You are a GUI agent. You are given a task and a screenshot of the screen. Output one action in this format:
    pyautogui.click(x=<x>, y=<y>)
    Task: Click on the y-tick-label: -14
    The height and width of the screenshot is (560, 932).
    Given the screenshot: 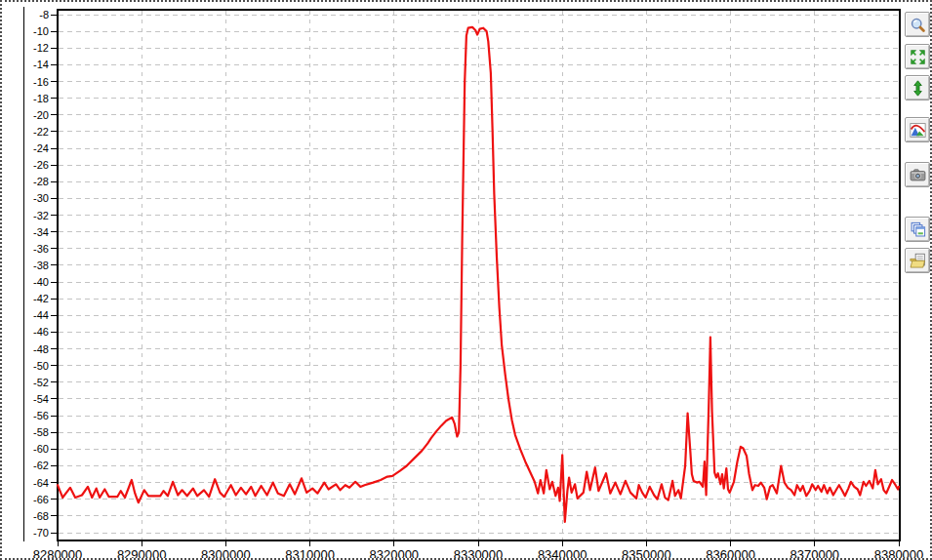 What is the action you would take?
    pyautogui.click(x=41, y=64)
    